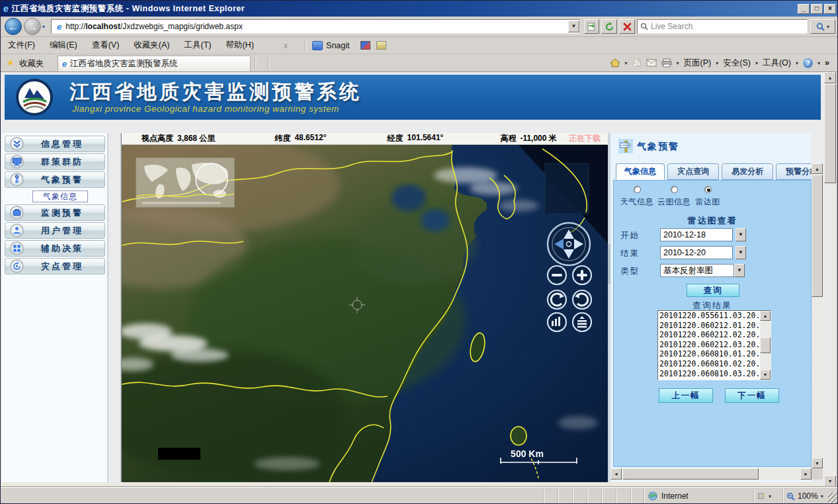  What do you see at coordinates (817, 169) in the screenshot?
I see `panel-scroll-up: ▲` at bounding box center [817, 169].